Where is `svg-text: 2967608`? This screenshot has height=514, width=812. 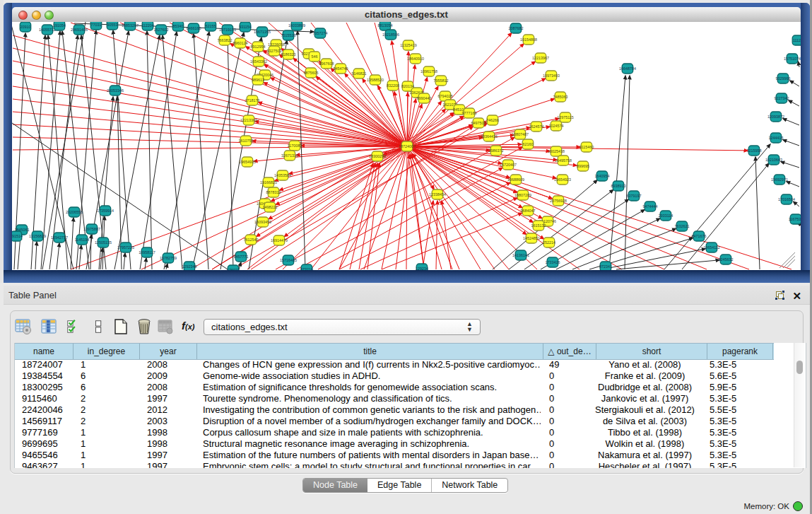
svg-text: 2967608 is located at coordinates (326, 64).